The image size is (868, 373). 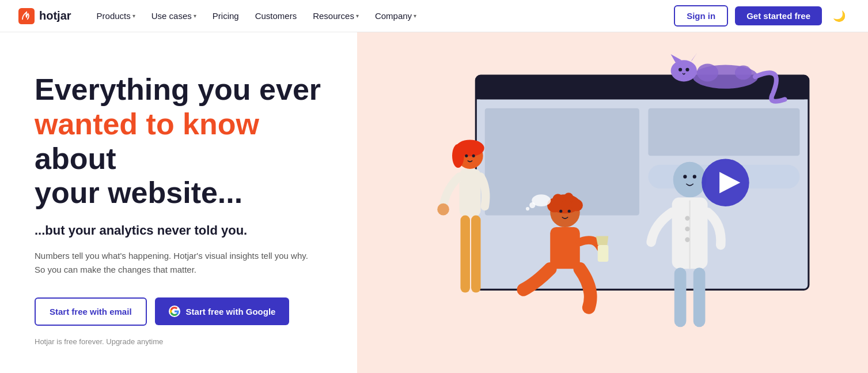 What do you see at coordinates (75, 159) in the screenshot?
I see `hero-title-about: about` at bounding box center [75, 159].